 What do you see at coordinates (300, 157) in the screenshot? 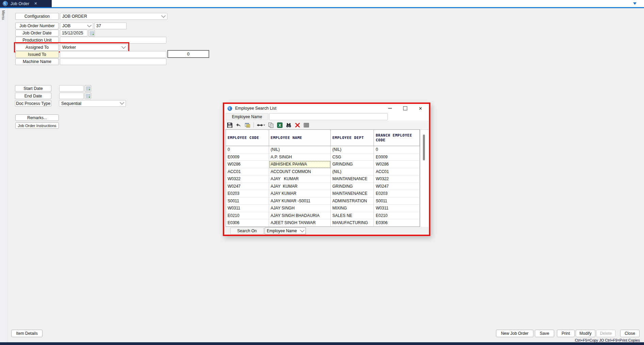
I see `table-cell: A.P. SINGH` at bounding box center [300, 157].